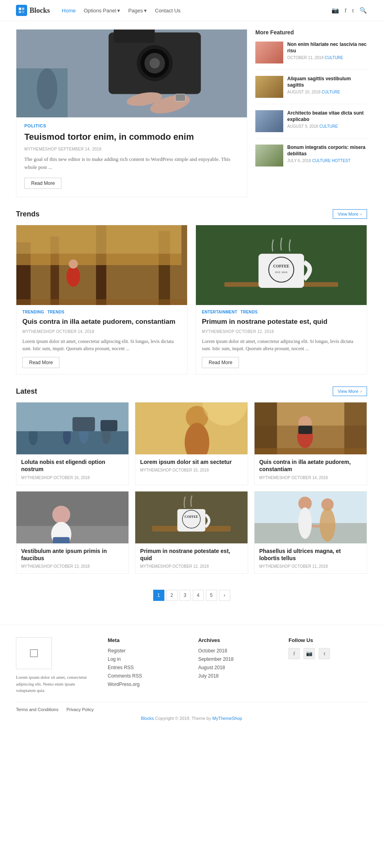 Image resolution: width=383 pixels, height=868 pixels. What do you see at coordinates (43, 183) in the screenshot?
I see `featured-read-more-button: Read More` at bounding box center [43, 183].